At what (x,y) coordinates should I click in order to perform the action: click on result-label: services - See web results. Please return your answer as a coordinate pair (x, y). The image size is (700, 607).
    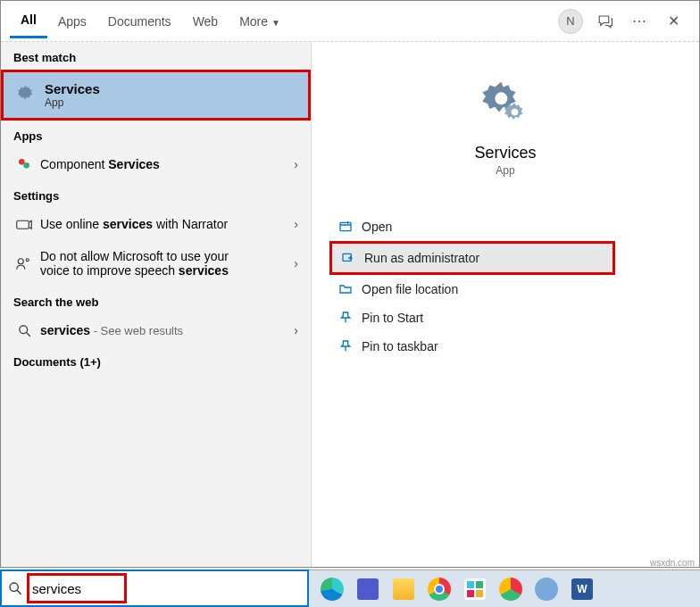
    Looking at the image, I should click on (167, 330).